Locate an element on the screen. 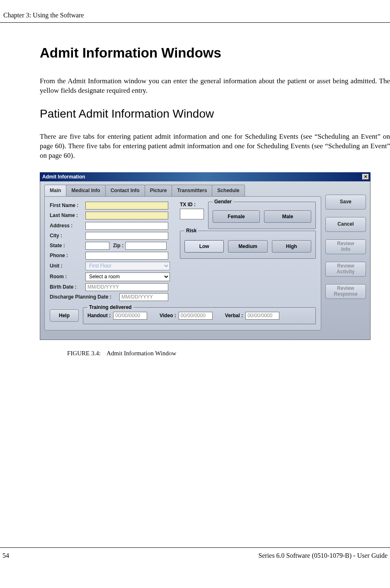  review-activity-button: Review Activity is located at coordinates (346, 269).